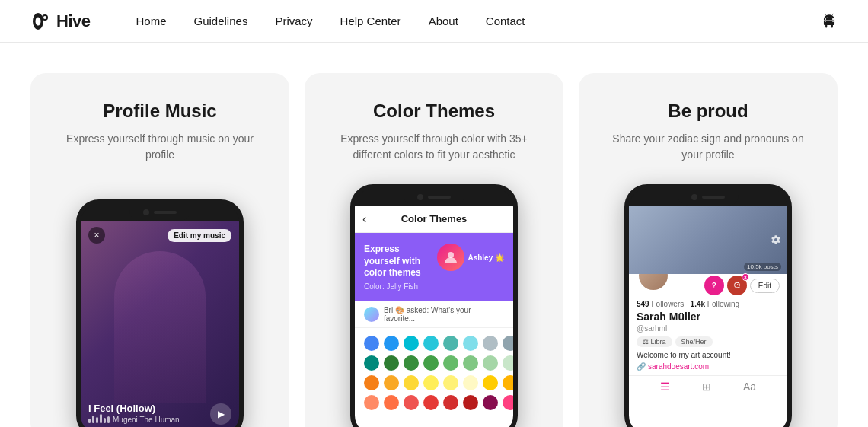  I want to click on gear-icon, so click(776, 240).